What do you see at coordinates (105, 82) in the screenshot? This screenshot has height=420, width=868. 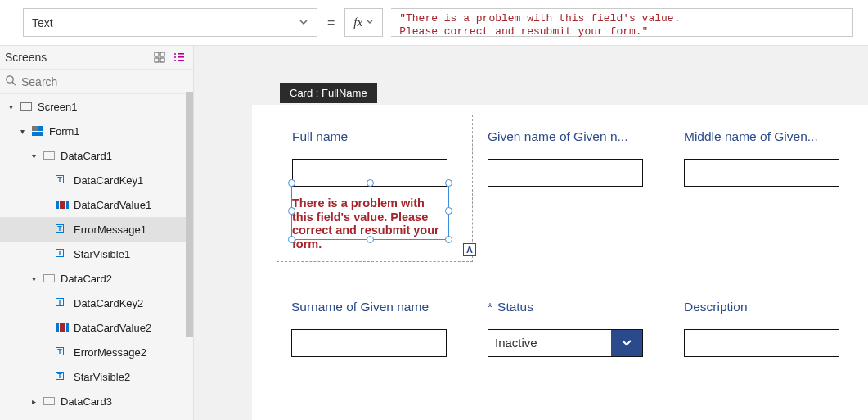 I see `search-input` at bounding box center [105, 82].